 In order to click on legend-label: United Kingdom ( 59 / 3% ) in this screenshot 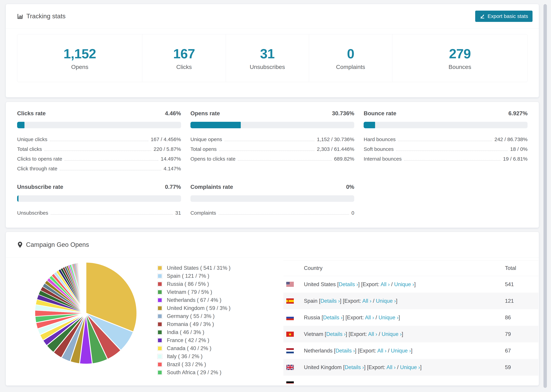, I will do `click(199, 308)`.